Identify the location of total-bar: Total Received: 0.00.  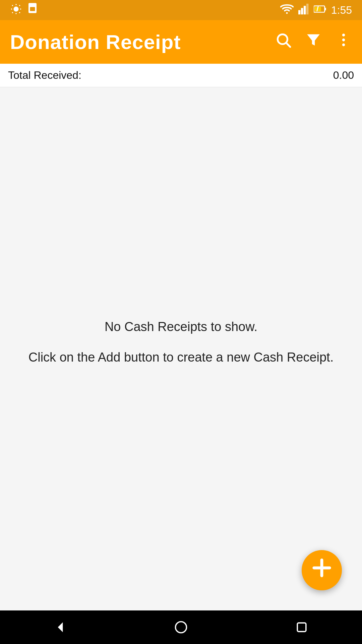
(181, 75).